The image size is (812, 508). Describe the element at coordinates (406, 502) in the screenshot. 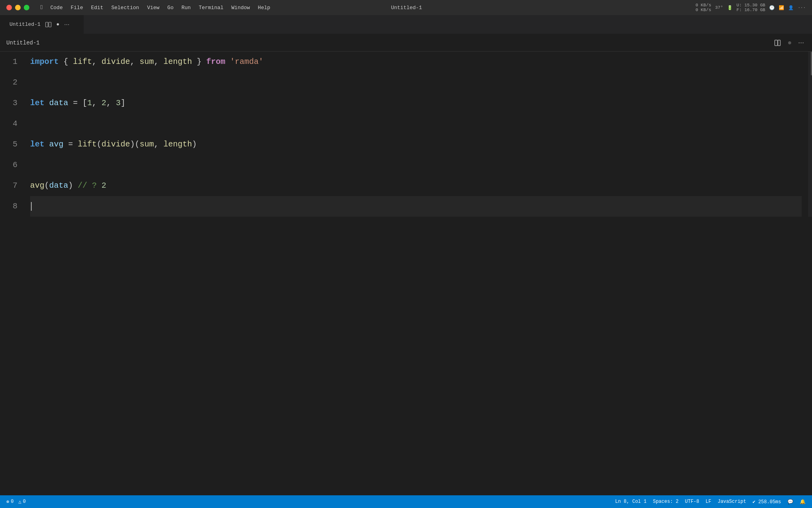

I see `status-bar: ⊗ 0 △ 0 Ln 8, Col 1 Spaces: 2 UTF-8 LF J…` at that location.